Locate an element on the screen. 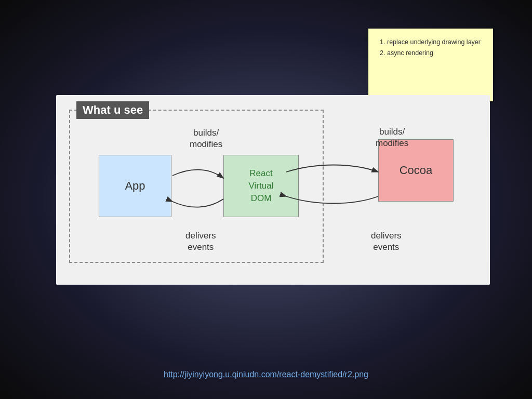  delivers-events-label-right: deliversevents is located at coordinates (387, 242).